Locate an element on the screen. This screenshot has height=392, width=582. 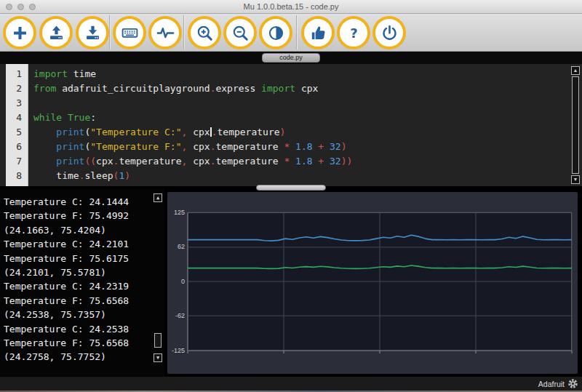
line-number: 8 is located at coordinates (17, 176).